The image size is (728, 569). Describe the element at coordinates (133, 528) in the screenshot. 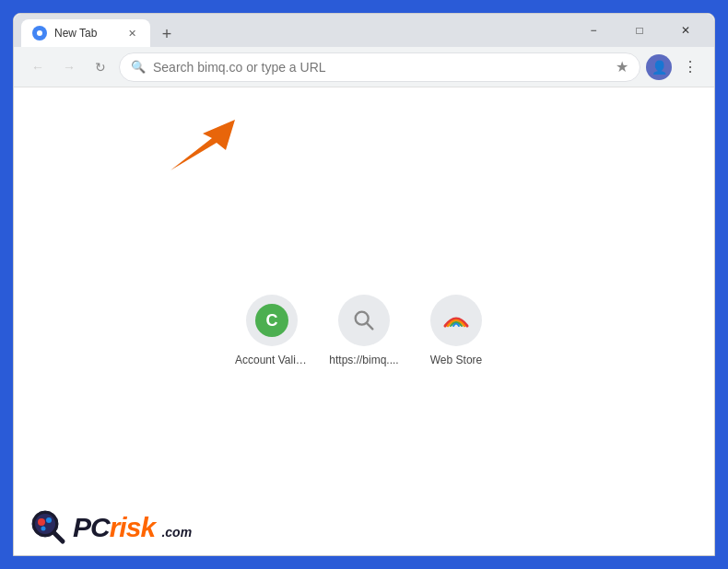

I see `pcrisk-text-container: PCrisk .com` at that location.